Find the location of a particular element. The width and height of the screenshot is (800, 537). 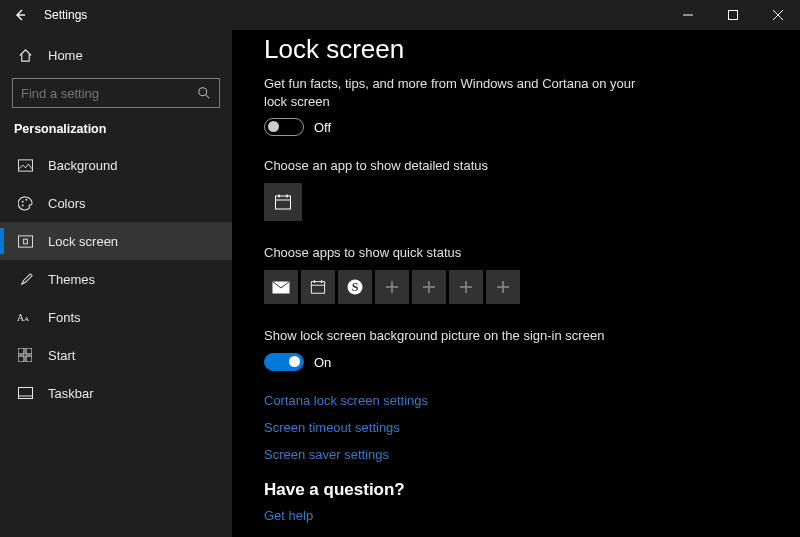

link-cortana-settings: Cortana lock screen settings is located at coordinates (520, 400).